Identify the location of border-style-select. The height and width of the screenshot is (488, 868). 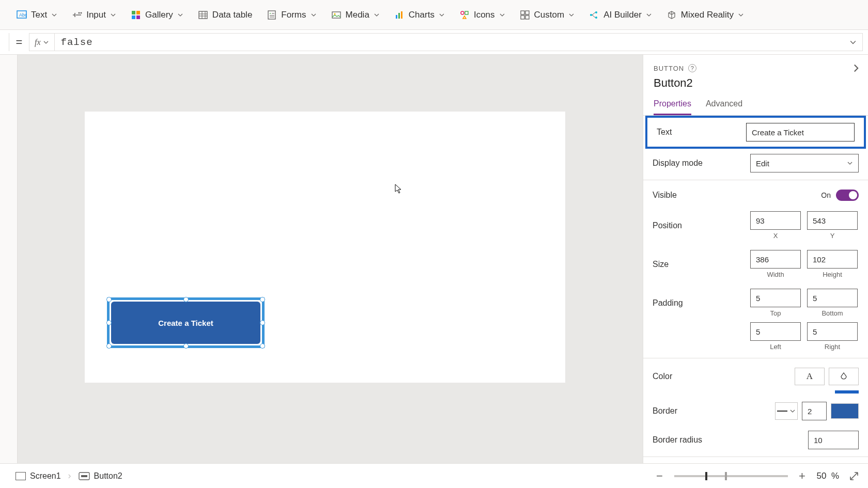
(786, 411).